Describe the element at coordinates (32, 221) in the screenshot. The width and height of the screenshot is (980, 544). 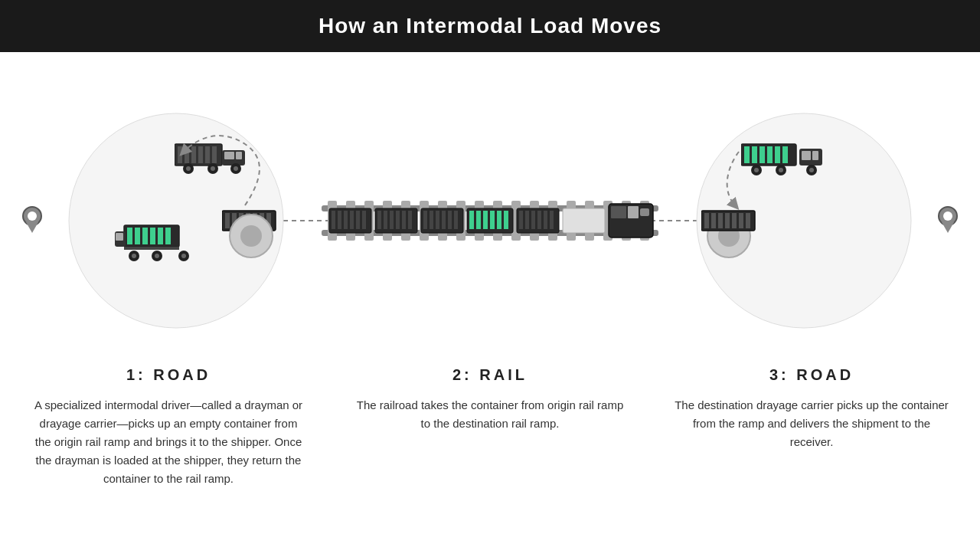
I see `origin-pin` at that location.